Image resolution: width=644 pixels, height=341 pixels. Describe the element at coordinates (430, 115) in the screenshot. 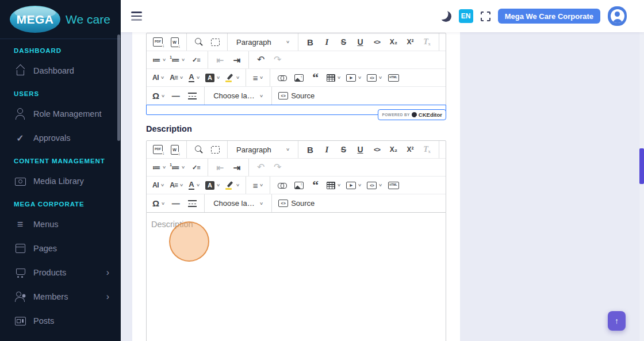

I see `ckeditor-brand-text: CKEditor` at that location.